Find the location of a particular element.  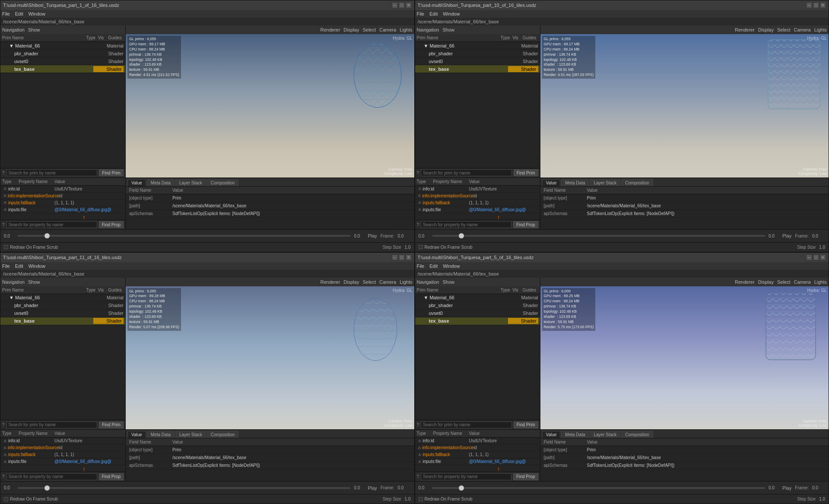

menu-window-2: Window is located at coordinates (451, 14).